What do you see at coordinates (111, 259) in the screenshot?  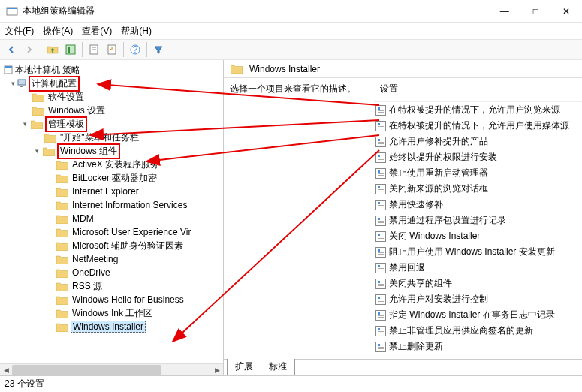 I see `tree-item: NetMeeting` at bounding box center [111, 259].